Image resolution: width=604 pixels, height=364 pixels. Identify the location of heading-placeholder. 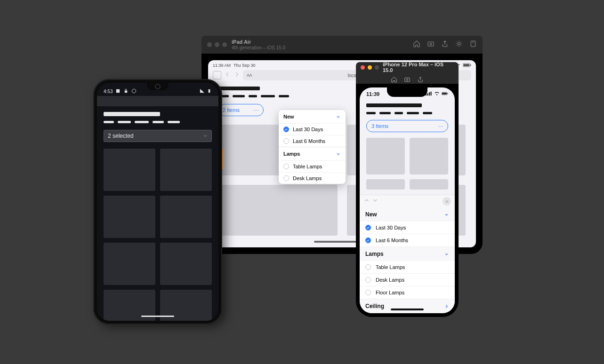
(132, 114).